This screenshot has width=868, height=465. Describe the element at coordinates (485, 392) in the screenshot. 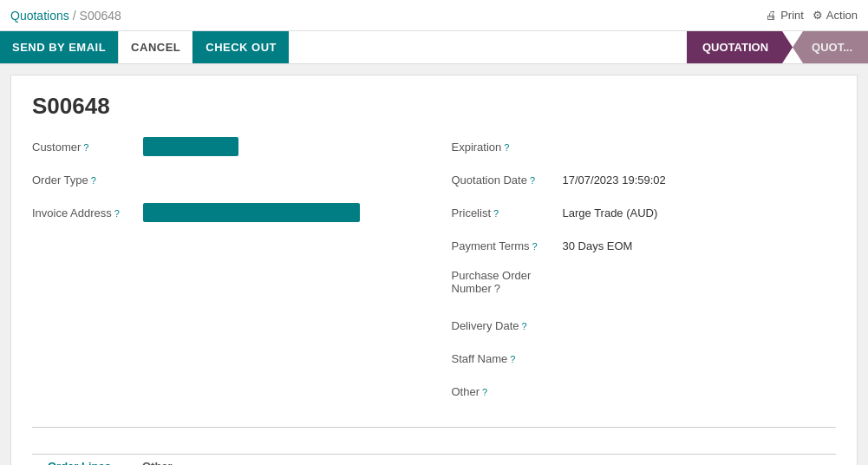

I see `other-help-icon: ?` at that location.